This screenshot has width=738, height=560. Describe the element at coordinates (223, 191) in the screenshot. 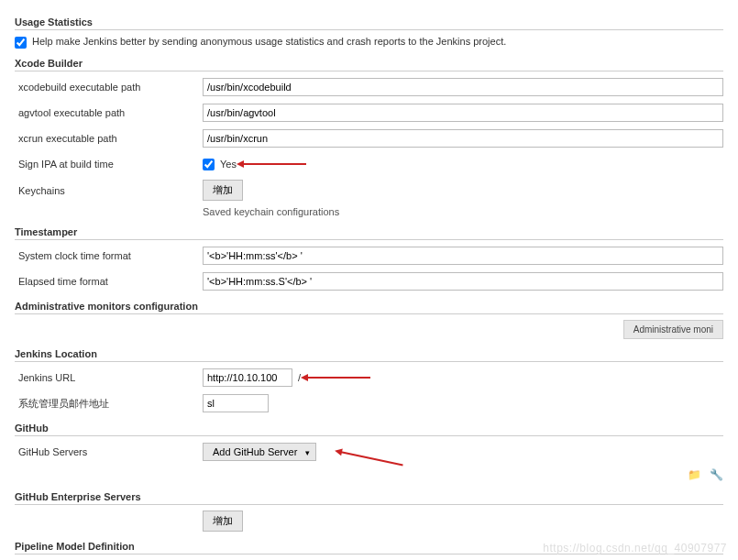

I see `keychains-add-button: 增加` at that location.